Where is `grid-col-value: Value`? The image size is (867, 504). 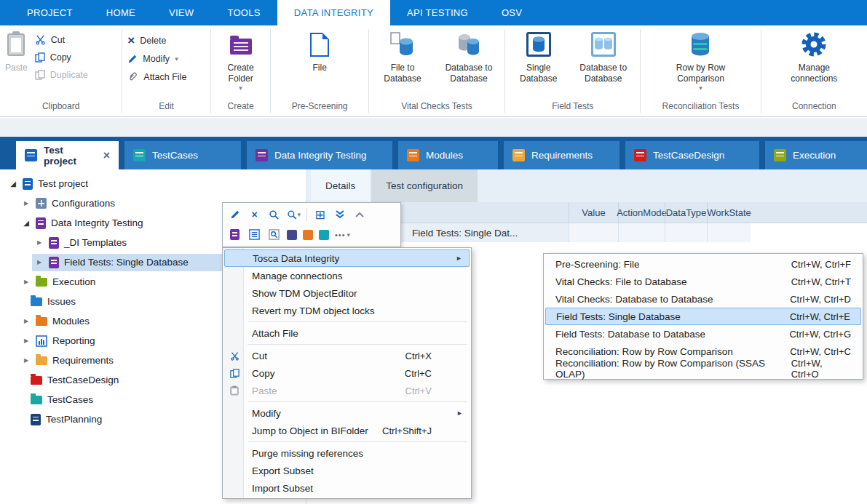
grid-col-value: Value is located at coordinates (593, 212).